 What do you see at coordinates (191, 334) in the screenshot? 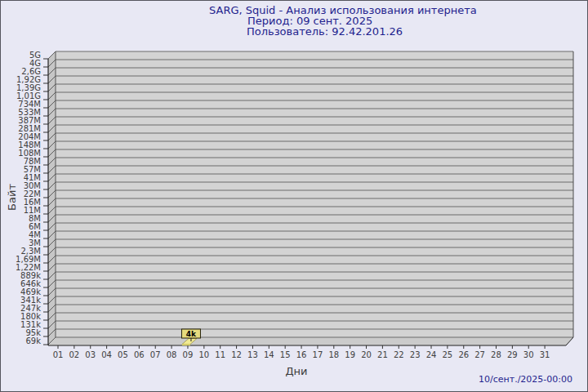
I see `bar-value-label: 4k` at bounding box center [191, 334].